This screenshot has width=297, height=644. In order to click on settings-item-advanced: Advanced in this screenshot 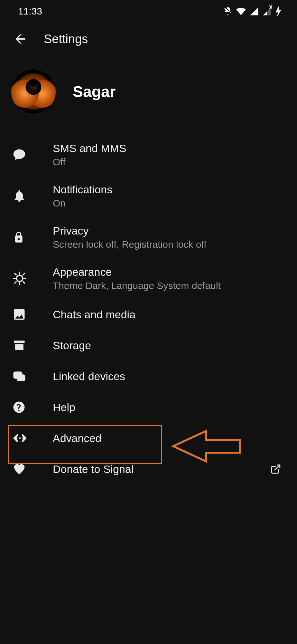, I will do `click(149, 438)`.